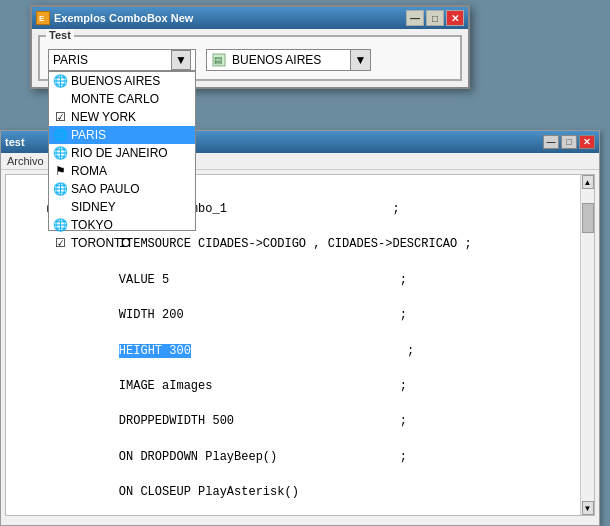 This screenshot has height=526, width=610. Describe the element at coordinates (250, 58) in the screenshot. I see `test-panel: Test PARIS ▼ 🌐 BUENOS AIRES` at that location.